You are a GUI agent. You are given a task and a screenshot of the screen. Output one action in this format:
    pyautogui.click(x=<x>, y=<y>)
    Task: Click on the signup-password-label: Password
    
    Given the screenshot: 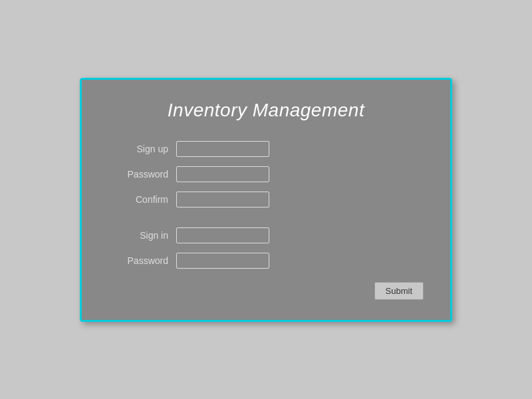 What is the action you would take?
    pyautogui.click(x=138, y=174)
    